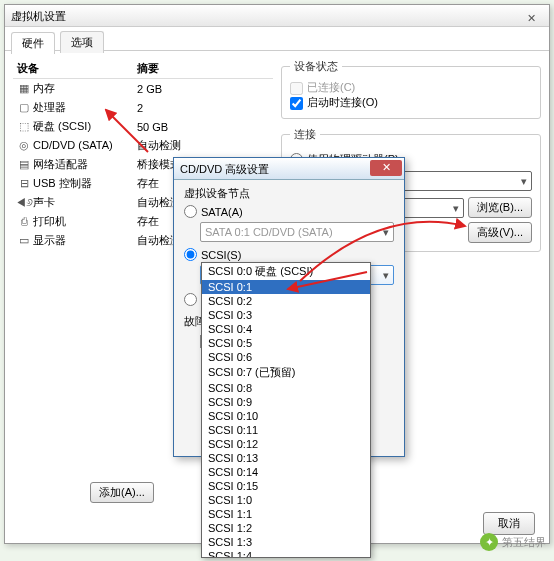 The height and width of the screenshot is (561, 554). Describe the element at coordinates (143, 146) in the screenshot. I see `device-row: ◎CD/DVD (SATA)自动检测` at that location.